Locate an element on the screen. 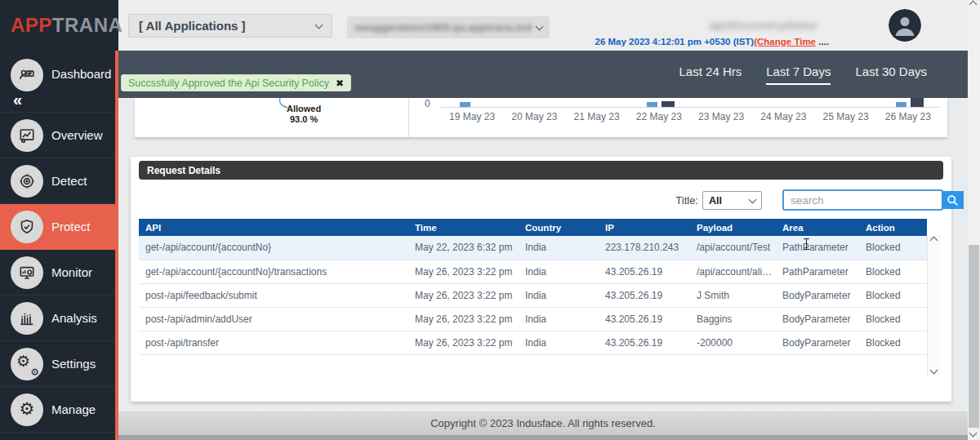 Image resolution: width=980 pixels, height=440 pixels. x-tick: 19 May 23 is located at coordinates (472, 117).